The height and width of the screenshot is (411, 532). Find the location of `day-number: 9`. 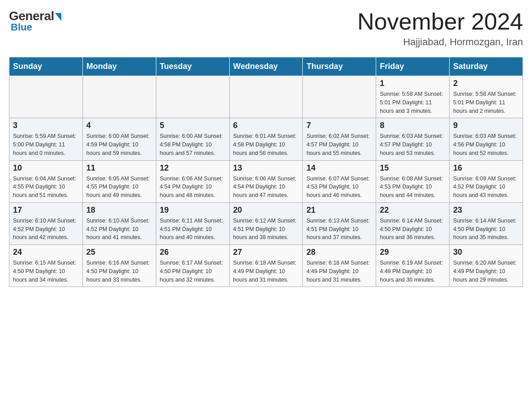

day-number: 9 is located at coordinates (486, 125).